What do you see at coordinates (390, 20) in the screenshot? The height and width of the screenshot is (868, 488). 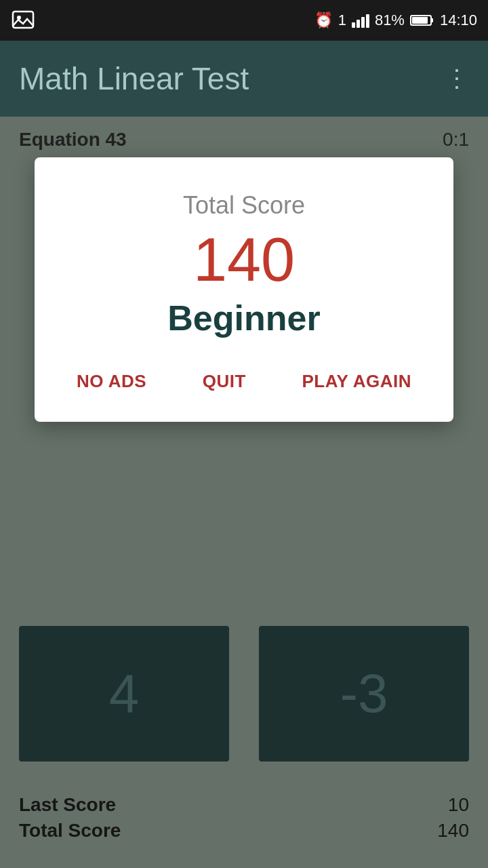 I see `battery-percentage: 81%` at bounding box center [390, 20].